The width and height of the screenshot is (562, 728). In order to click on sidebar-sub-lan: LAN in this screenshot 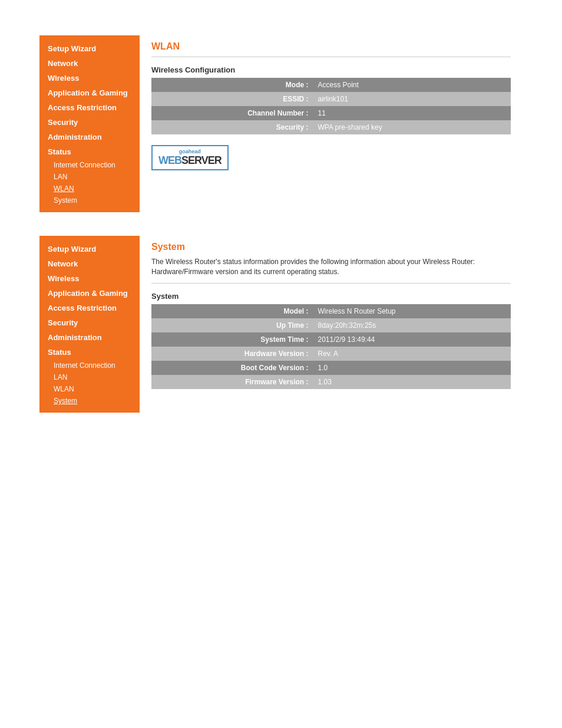, I will do `click(90, 177)`.